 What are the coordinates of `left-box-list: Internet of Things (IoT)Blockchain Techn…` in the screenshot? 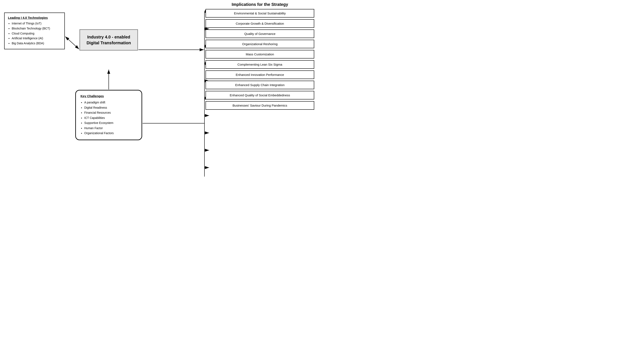 It's located at (35, 34).